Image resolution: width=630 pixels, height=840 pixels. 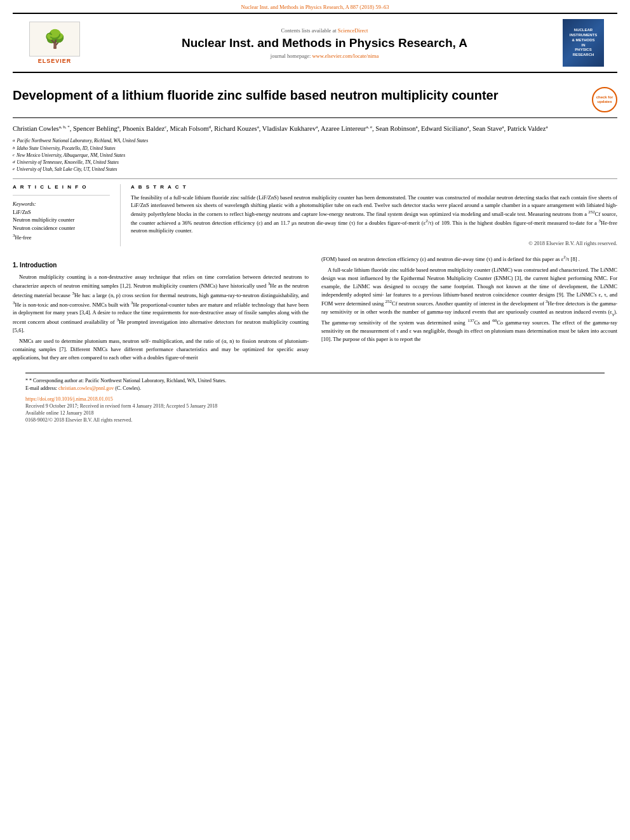 I want to click on affil-e: e University of Utah, Salt Lake City, UT…, so click(x=315, y=169).